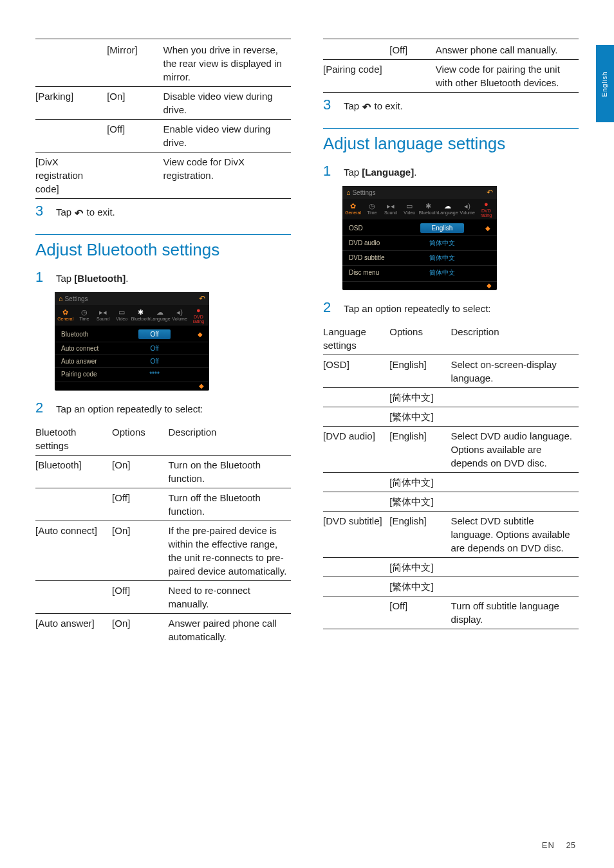 This screenshot has height=868, width=614. I want to click on col-header: Language settings, so click(357, 338).